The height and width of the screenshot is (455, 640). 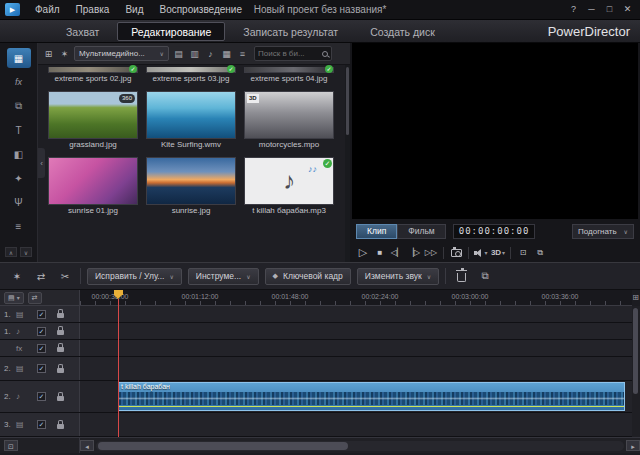 I want to click on snapshot-button, so click(x=456, y=252).